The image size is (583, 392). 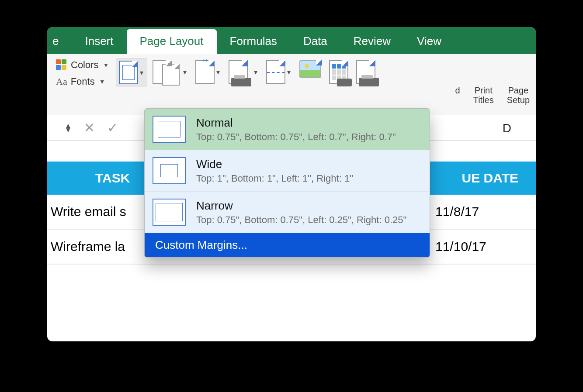 I want to click on page-setup-button, so click(x=366, y=72).